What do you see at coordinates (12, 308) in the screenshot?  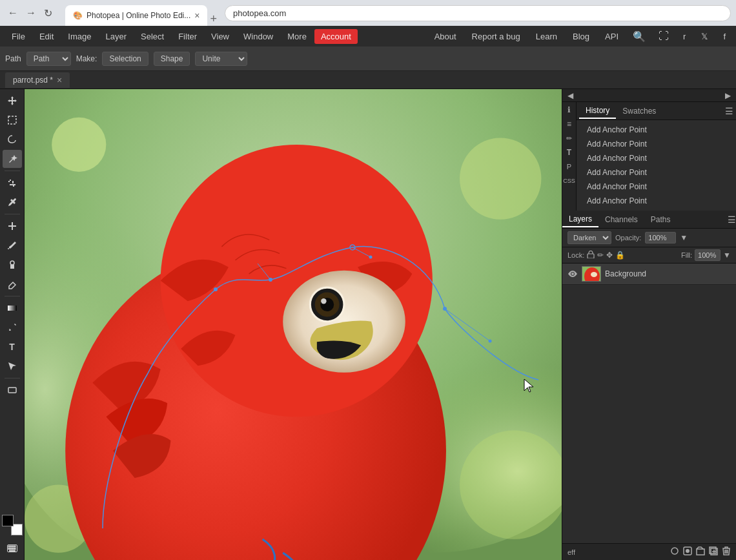 I see `gradient-tool` at bounding box center [12, 308].